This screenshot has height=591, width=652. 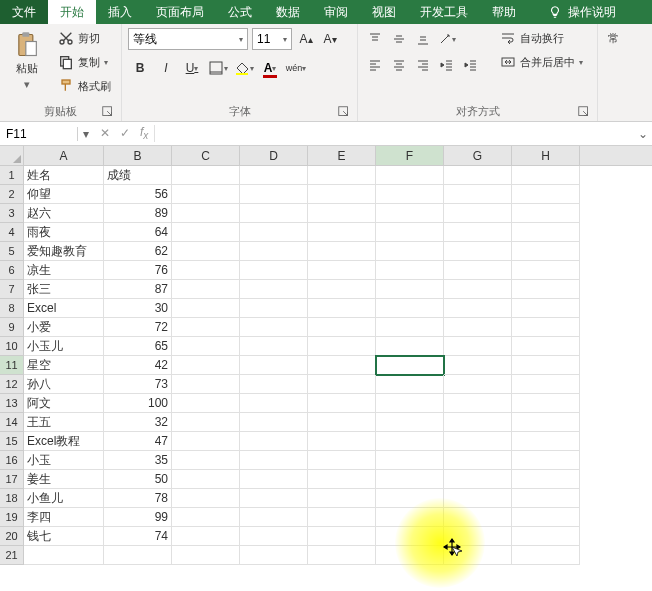 I want to click on format-painter-button: 格式刷, so click(x=84, y=86).